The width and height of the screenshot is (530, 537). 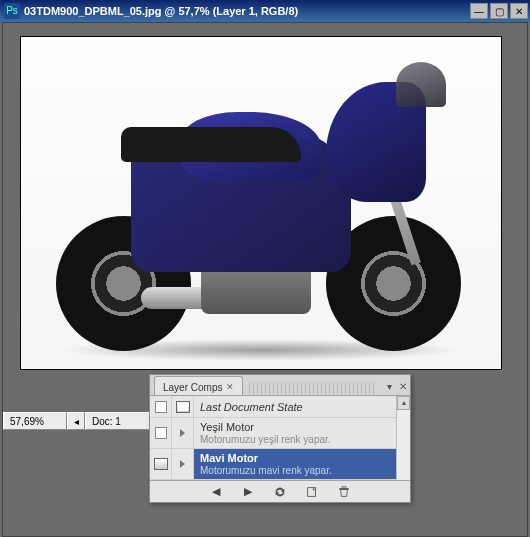 What do you see at coordinates (161, 464) in the screenshot?
I see `applied-icon` at bounding box center [161, 464].